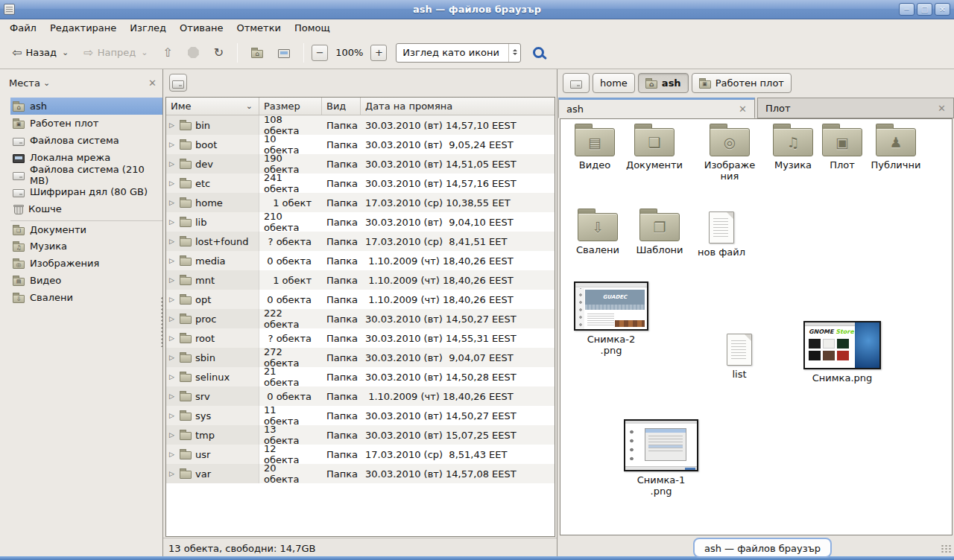 The image size is (954, 560). What do you see at coordinates (660, 231) in the screenshot?
I see `icon-item-templates: Шаблони` at bounding box center [660, 231].